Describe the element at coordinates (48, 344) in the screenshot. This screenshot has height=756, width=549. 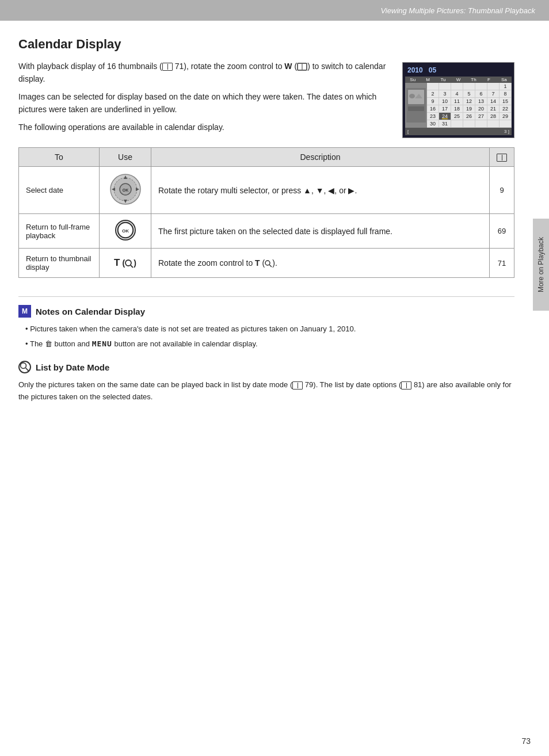
I see `trash-icon: 🗑` at that location.